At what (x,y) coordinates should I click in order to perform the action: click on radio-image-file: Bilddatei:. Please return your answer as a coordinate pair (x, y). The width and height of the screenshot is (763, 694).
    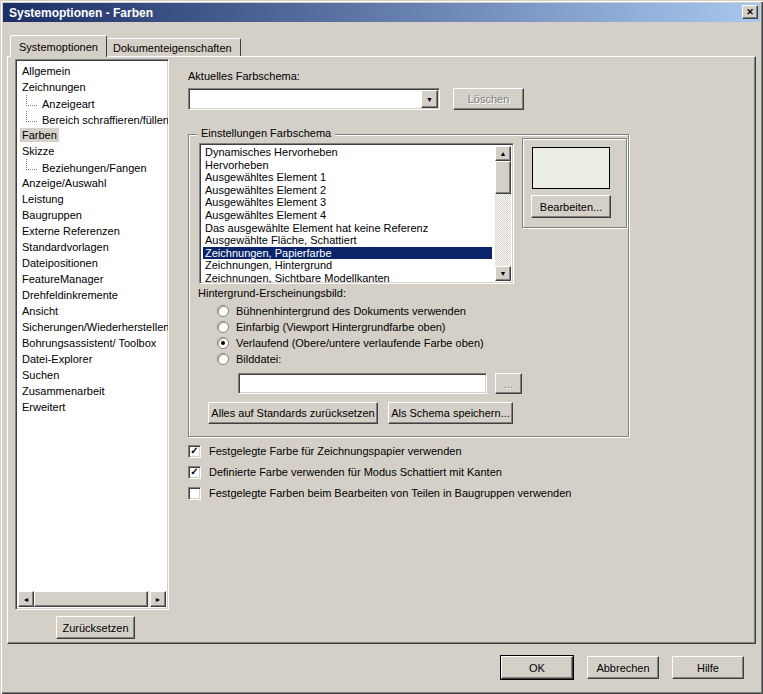
    Looking at the image, I should click on (249, 359).